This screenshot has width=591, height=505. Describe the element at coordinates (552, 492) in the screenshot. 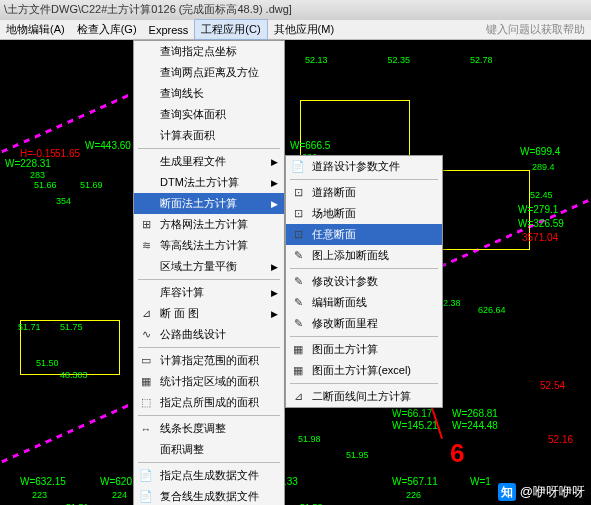

I see `watermark-text: @咿呀咿呀` at that location.